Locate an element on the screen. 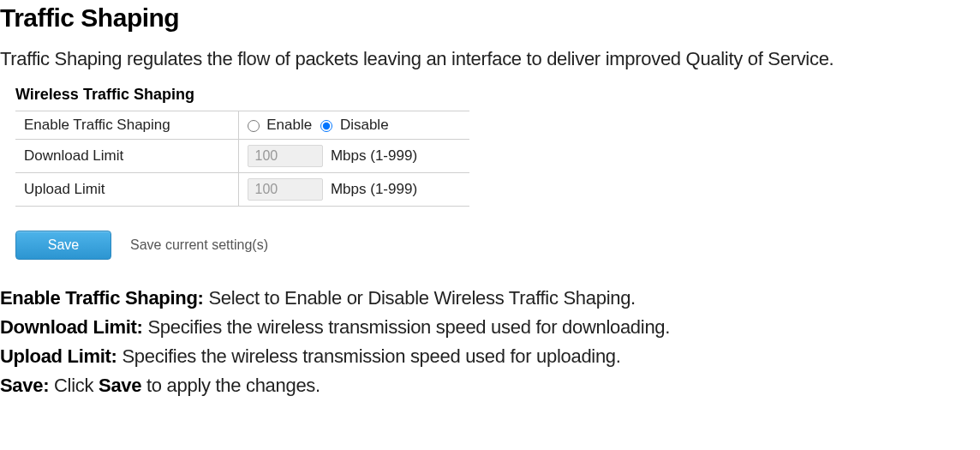 This screenshot has width=980, height=450. save-button: Save is located at coordinates (63, 245).